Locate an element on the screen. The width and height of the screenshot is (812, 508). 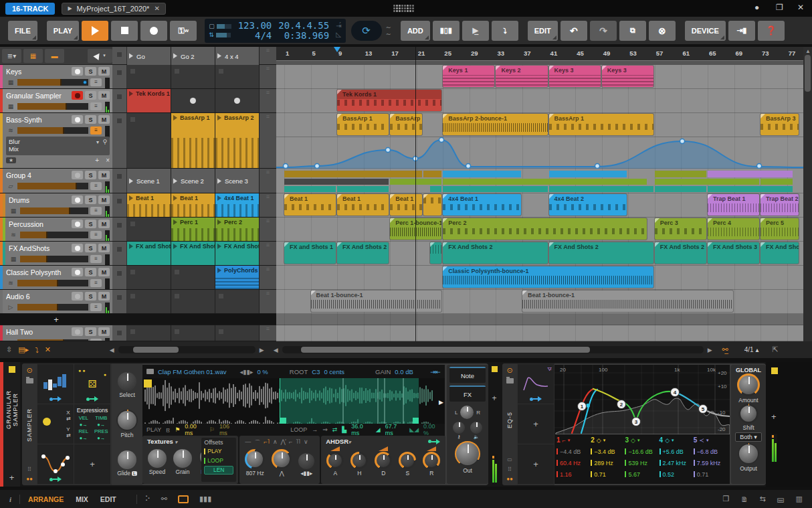
add-automation-lane-button: + is located at coordinates (97, 161).